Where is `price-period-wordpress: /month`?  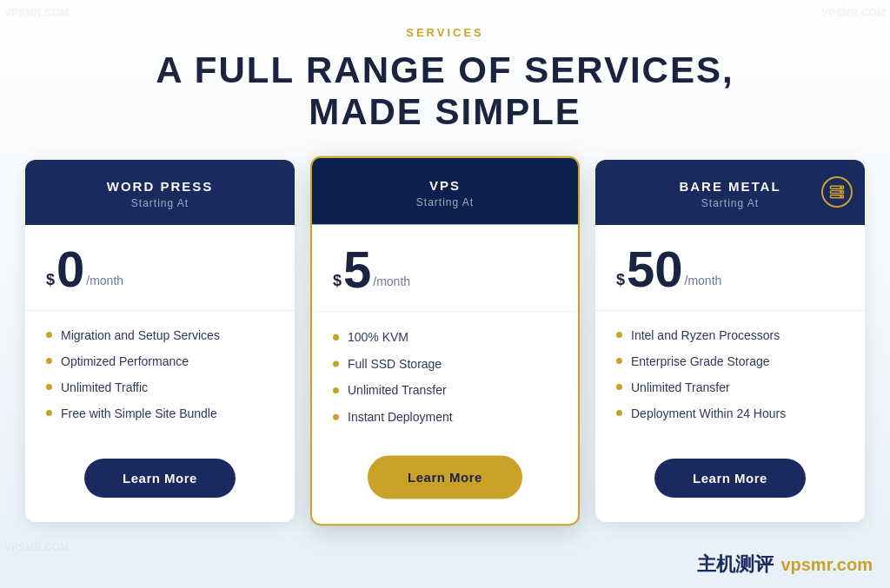 price-period-wordpress: /month is located at coordinates (104, 281).